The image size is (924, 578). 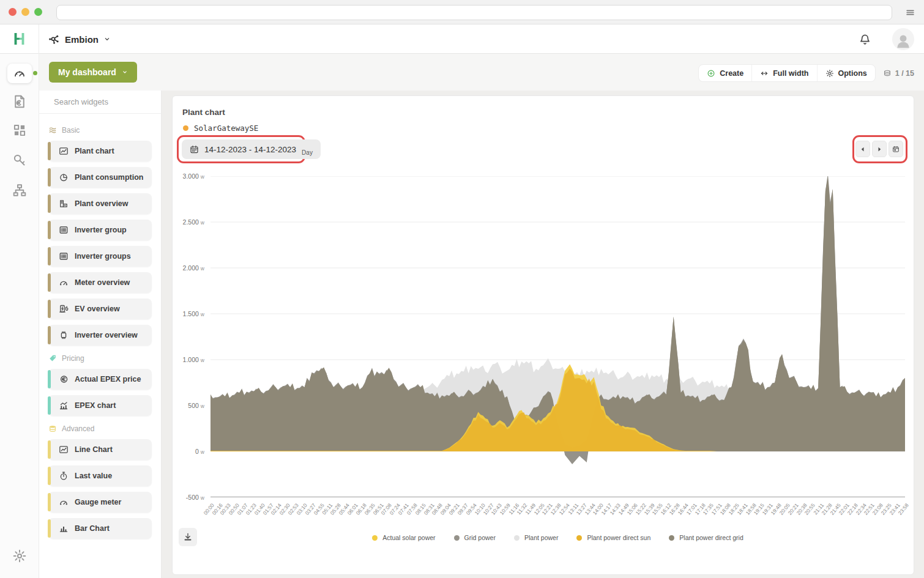 What do you see at coordinates (100, 502) in the screenshot?
I see `widget-item-gauge-meter: Gauge meter` at bounding box center [100, 502].